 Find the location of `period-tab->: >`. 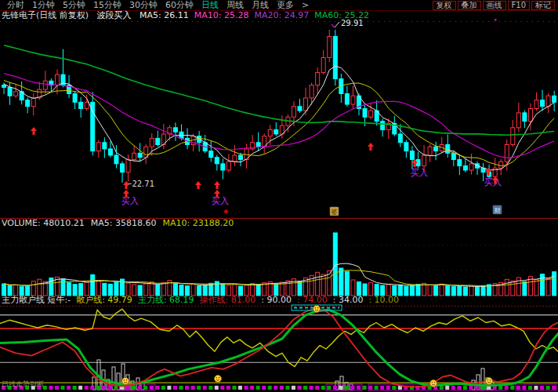

period-tab->: > is located at coordinates (306, 5).